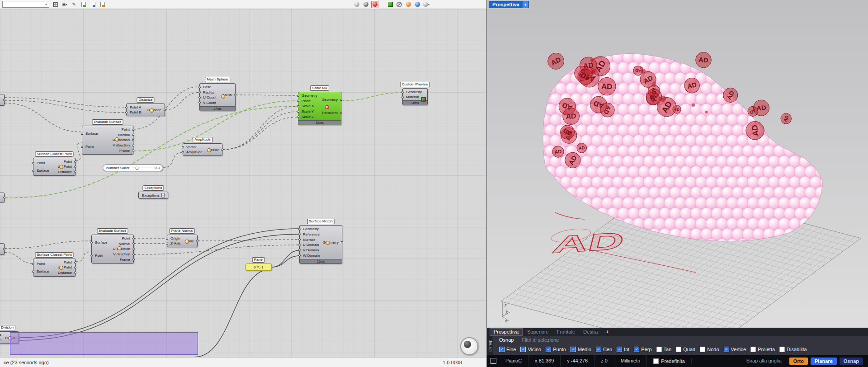 The width and height of the screenshot is (868, 367). Describe the element at coordinates (525, 5) in the screenshot. I see `chevron-down-icon: ▼` at that location.